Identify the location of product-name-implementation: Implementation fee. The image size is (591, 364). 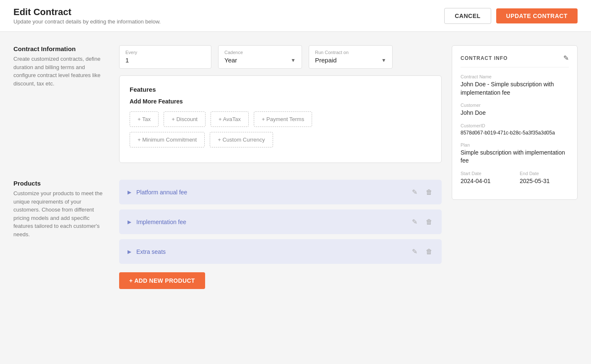
(161, 222).